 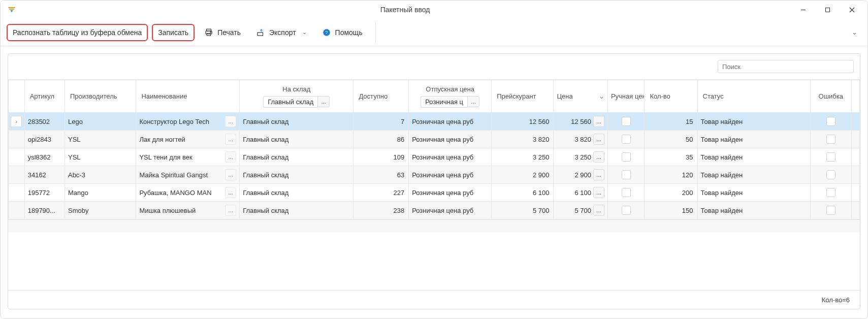 What do you see at coordinates (188, 193) in the screenshot?
I see `cell-name: Рубашка, MANGO MAN...` at bounding box center [188, 193].